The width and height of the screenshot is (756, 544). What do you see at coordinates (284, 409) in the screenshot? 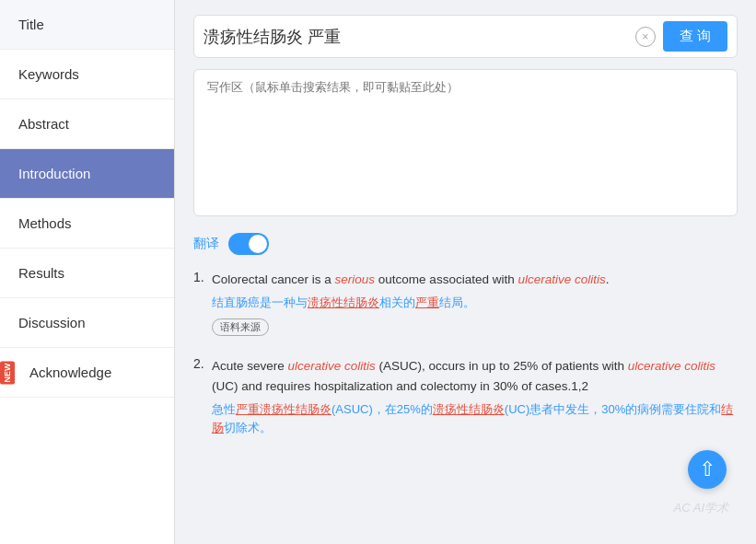
I see `cn-keyword-3: 严重溃疡性结肠炎` at bounding box center [284, 409].